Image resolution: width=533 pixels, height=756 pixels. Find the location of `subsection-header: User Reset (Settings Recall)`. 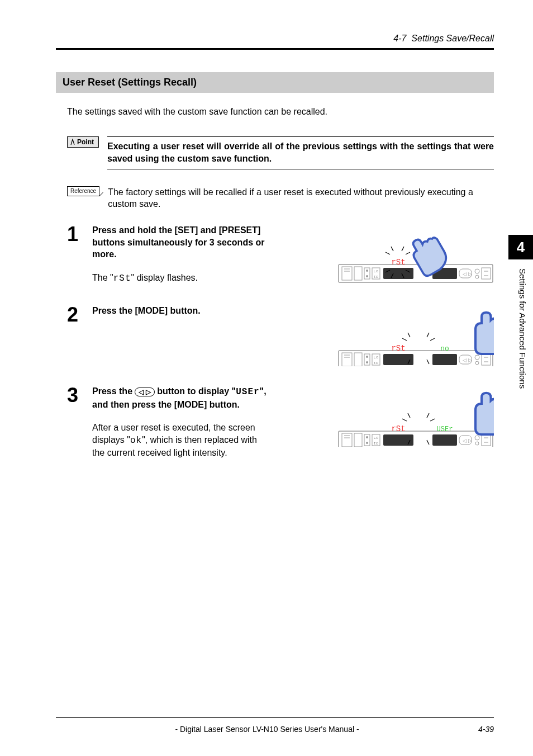

subsection-header: User Reset (Settings Recall) is located at coordinates (275, 83).